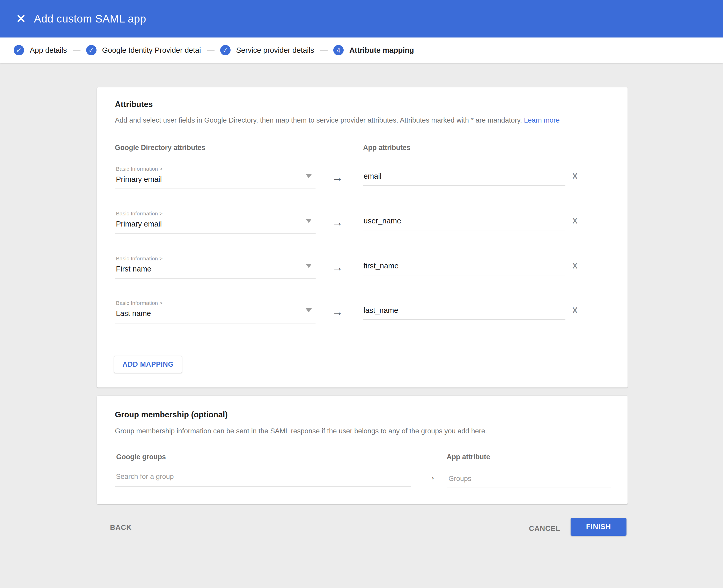 This screenshot has height=588, width=723. What do you see at coordinates (148, 364) in the screenshot?
I see `add-mapping-button: ADD MAPPING` at bounding box center [148, 364].